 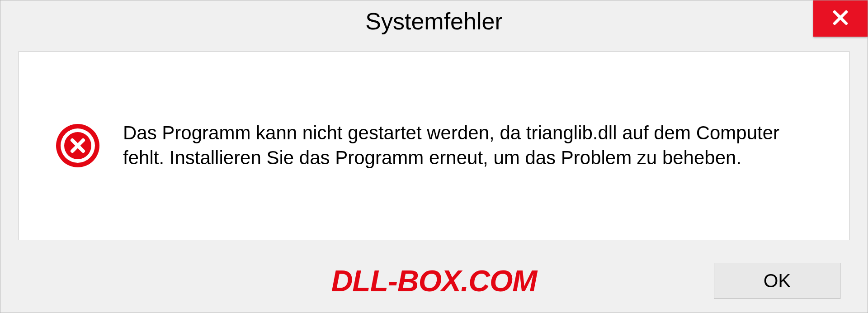 What do you see at coordinates (840, 19) in the screenshot?
I see `close-button` at bounding box center [840, 19].